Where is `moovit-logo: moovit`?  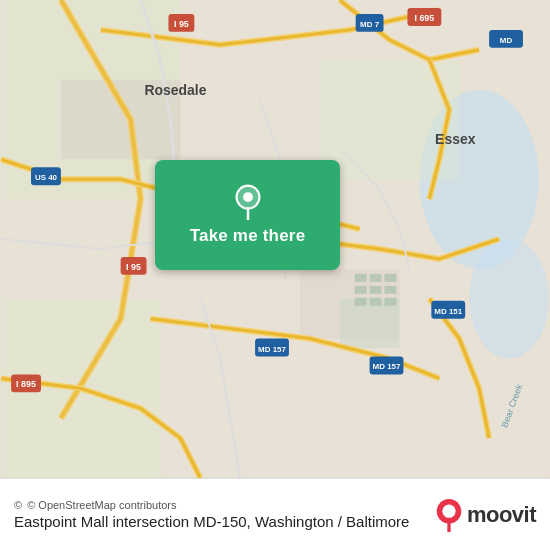 moovit-logo: moovit is located at coordinates (486, 515).